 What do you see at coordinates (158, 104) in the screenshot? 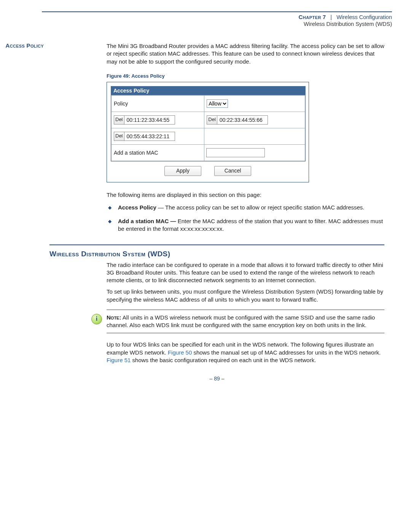
I see `policy-label-cell: Policy` at bounding box center [158, 104].